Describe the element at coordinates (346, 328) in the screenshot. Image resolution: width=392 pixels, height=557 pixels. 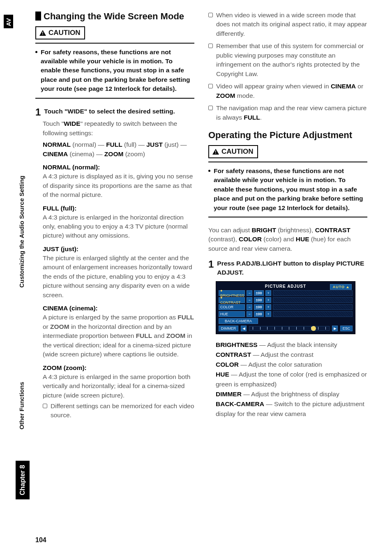
I see `pa-esc-button: ESC` at that location.